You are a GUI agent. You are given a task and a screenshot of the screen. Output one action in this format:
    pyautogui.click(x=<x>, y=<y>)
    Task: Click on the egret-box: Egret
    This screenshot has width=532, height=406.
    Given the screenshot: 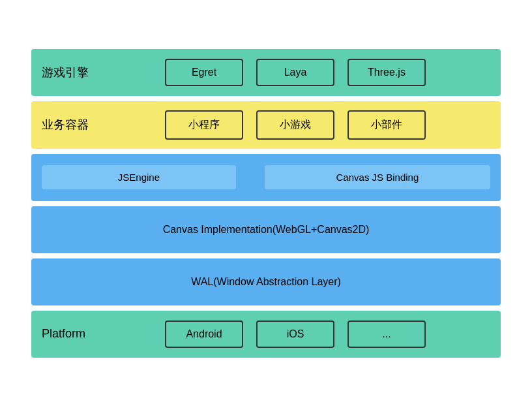 What is the action you would take?
    pyautogui.click(x=204, y=72)
    